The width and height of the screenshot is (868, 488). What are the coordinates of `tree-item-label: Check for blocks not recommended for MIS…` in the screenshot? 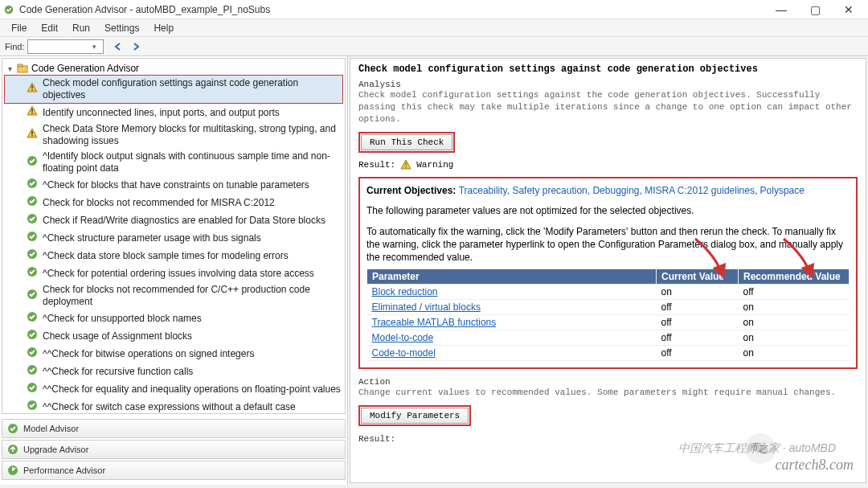 It's located at (159, 203).